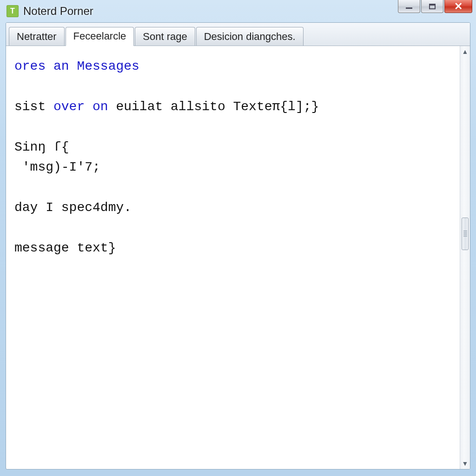 The height and width of the screenshot is (476, 476). I want to click on scrollbar-track, so click(465, 258).